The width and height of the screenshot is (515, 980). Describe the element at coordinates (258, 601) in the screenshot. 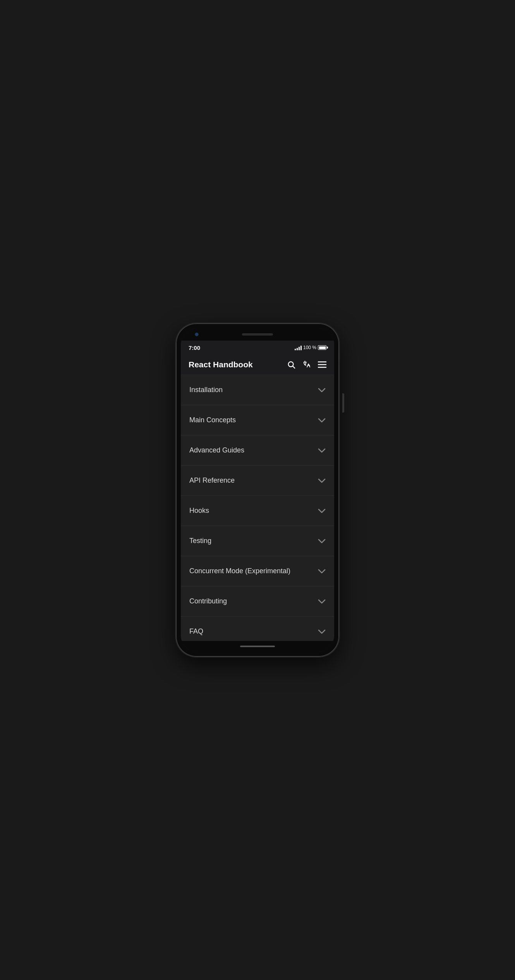

I see `menu-item-8: Contributing` at that location.